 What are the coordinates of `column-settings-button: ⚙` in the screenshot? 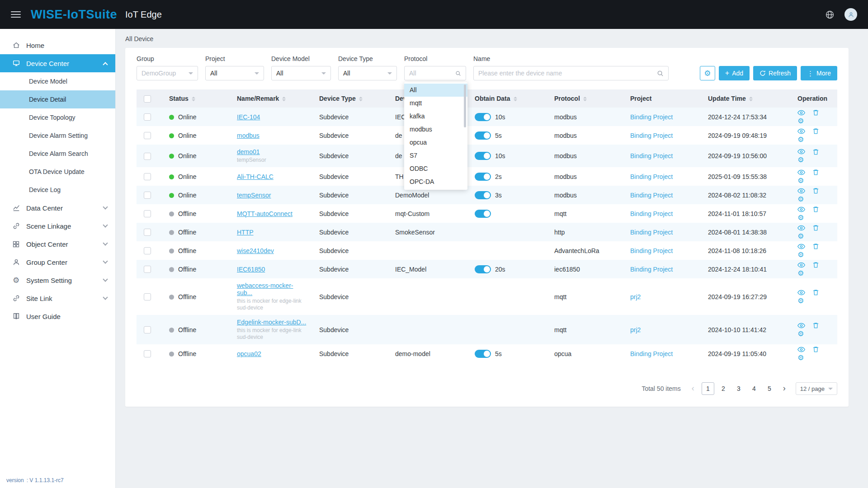 It's located at (708, 73).